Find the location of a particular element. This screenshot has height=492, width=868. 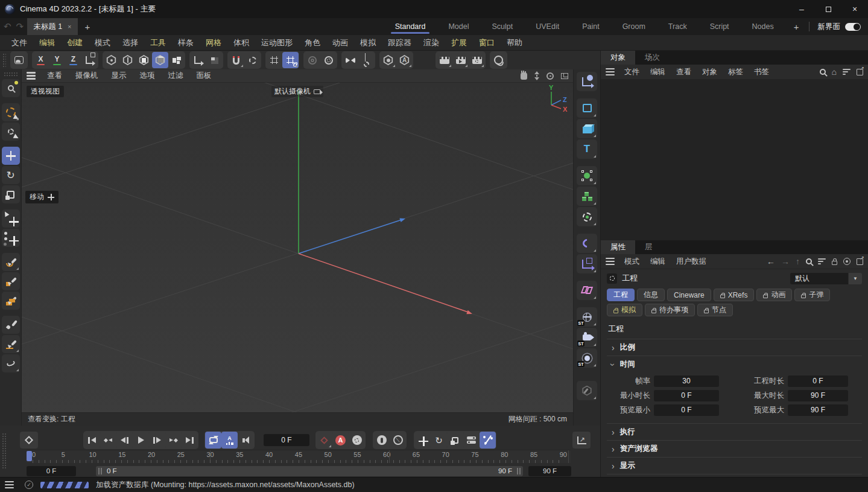

falloff-button is located at coordinates (312, 60).